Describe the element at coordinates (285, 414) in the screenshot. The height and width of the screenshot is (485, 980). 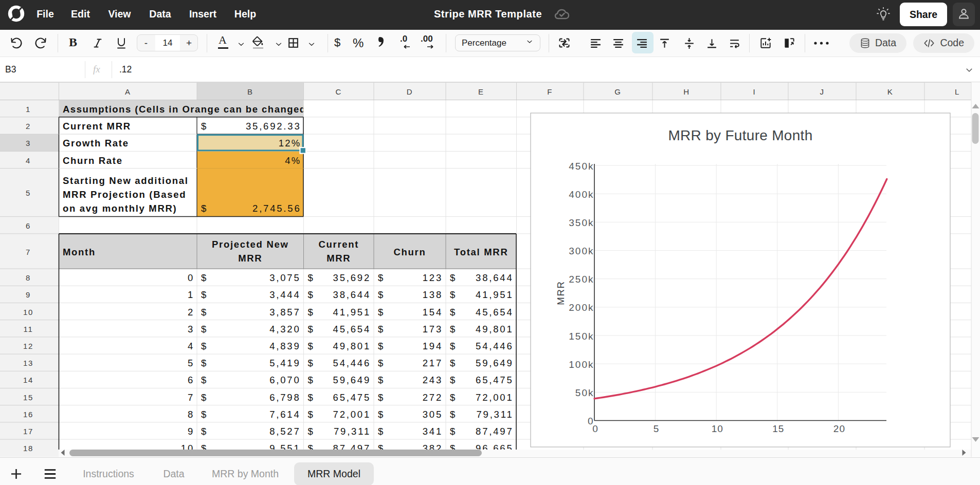
I see `svg-text: 7,614` at that location.